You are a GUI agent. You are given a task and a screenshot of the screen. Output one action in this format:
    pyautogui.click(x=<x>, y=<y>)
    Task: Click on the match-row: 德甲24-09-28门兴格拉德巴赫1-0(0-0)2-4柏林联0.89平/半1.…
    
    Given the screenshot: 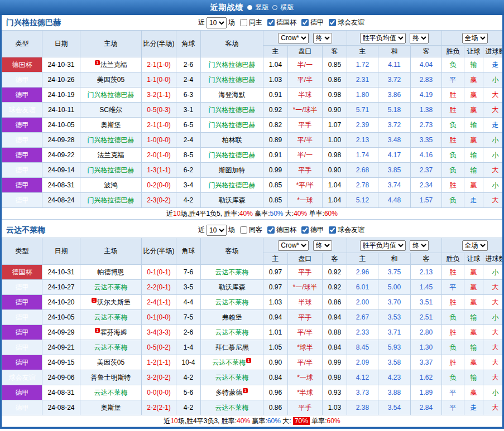 What is the action you would take?
    pyautogui.click(x=252, y=141)
    